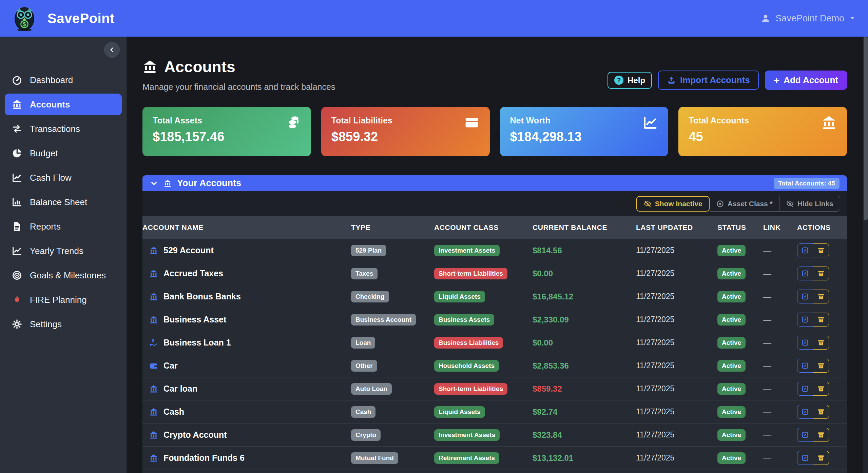 The width and height of the screenshot is (868, 473). I want to click on sidebar-item: Settings, so click(63, 324).